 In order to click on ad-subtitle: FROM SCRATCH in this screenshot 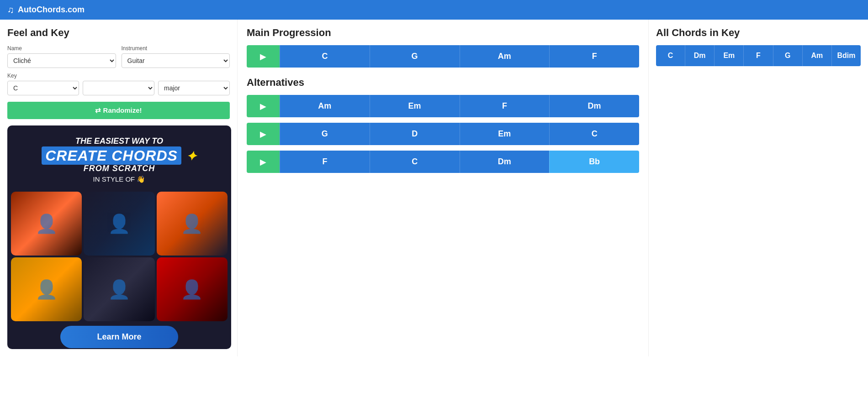, I will do `click(119, 169)`.